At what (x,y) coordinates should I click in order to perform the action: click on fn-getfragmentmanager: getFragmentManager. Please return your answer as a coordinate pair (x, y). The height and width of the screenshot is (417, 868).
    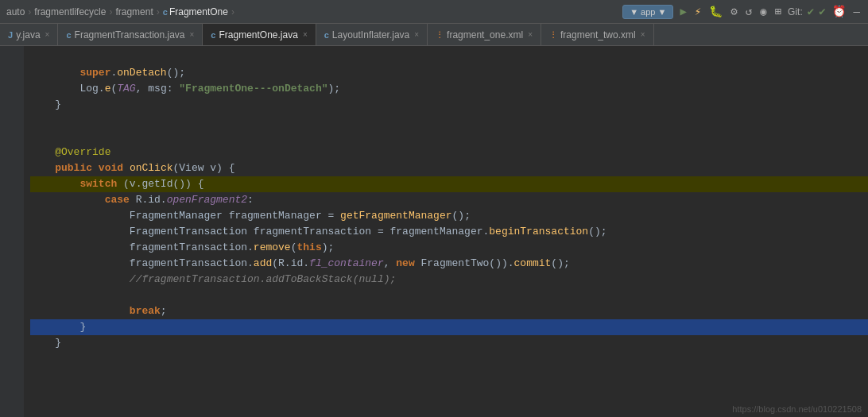
    Looking at the image, I should click on (396, 216).